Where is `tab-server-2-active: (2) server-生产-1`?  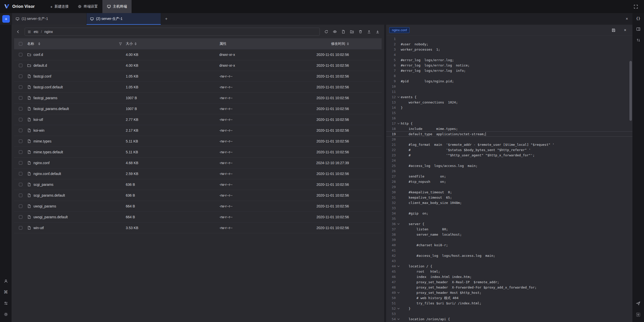 tab-server-2-active: (2) server-生产-1 is located at coordinates (124, 19).